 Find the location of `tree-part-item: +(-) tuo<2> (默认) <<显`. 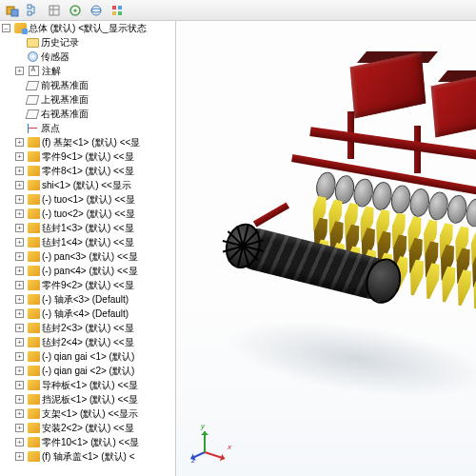

tree-part-item: +(-) tuo<2> (默认) <<显 is located at coordinates (88, 213).